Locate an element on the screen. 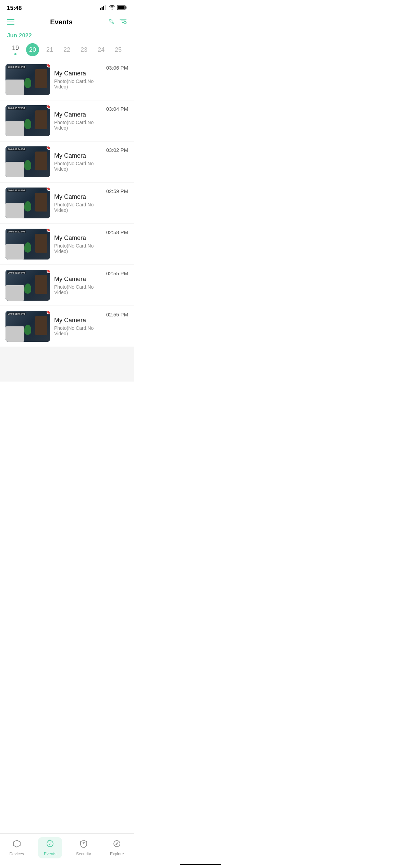 The image size is (401, 868). battery-icon is located at coordinates (122, 8).